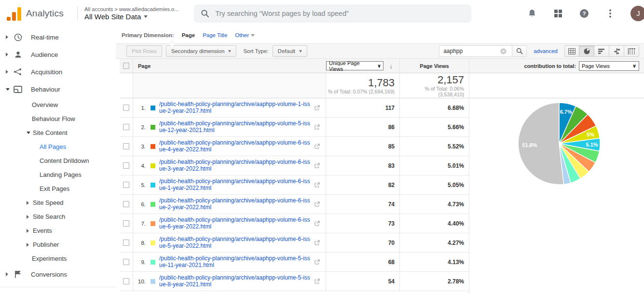  Describe the element at coordinates (333, 13) in the screenshot. I see `global-search-bar: Try searching “Worst pages by load speed…` at that location.